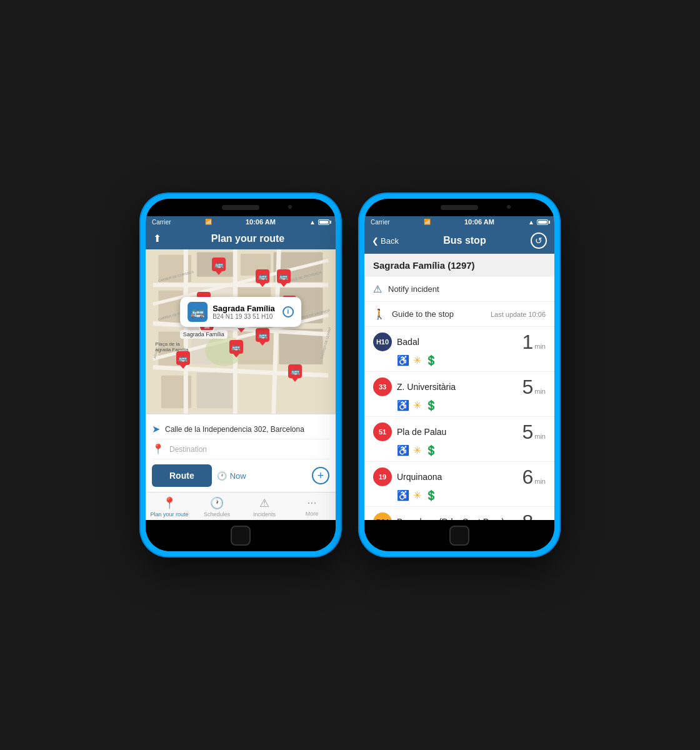 The width and height of the screenshot is (700, 750). What do you see at coordinates (262, 278) in the screenshot?
I see `bus-marker-2: 🚌` at bounding box center [262, 278].